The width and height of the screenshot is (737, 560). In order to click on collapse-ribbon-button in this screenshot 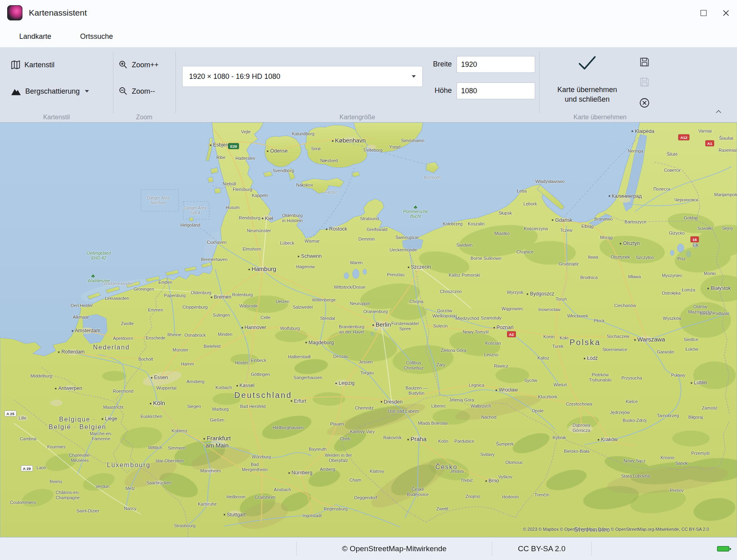, I will do `click(719, 112)`.